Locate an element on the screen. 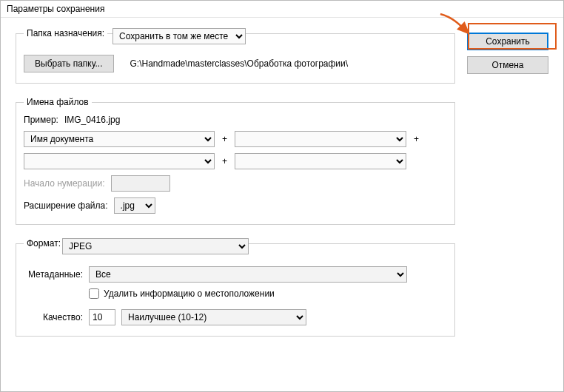 The width and height of the screenshot is (564, 392). format-legend: Формат: is located at coordinates (44, 243).